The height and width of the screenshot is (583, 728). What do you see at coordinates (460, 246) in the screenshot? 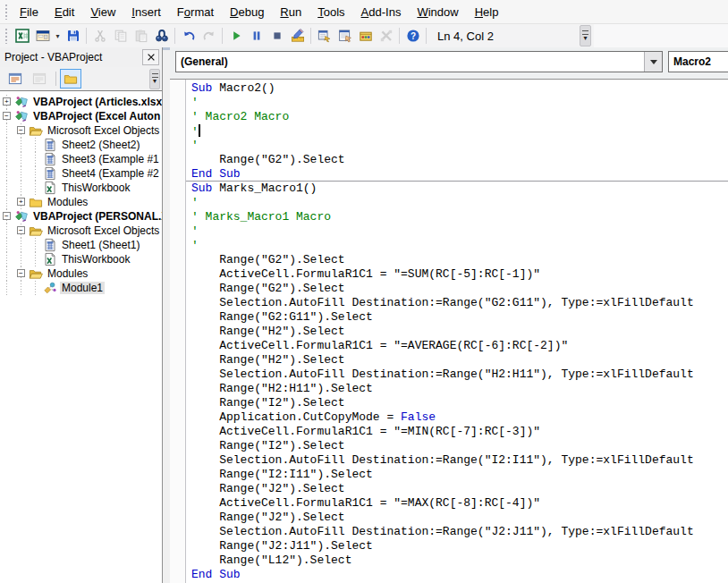
I see `code-line-12: '` at bounding box center [460, 246].